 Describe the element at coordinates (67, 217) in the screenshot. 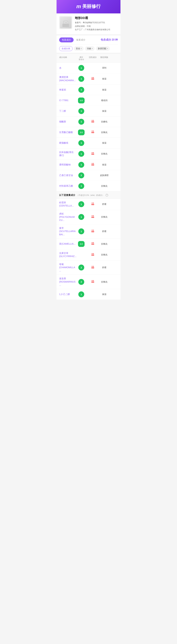

I see `ingredient-name: 虎杖(POLYGONUM CU...` at that location.